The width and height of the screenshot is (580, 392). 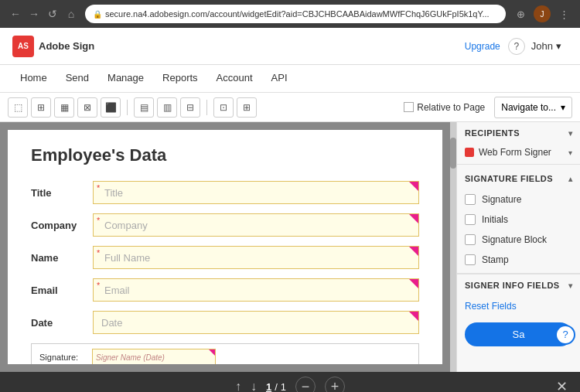 What do you see at coordinates (546, 46) in the screenshot?
I see `user-menu-button: John ▾` at bounding box center [546, 46].